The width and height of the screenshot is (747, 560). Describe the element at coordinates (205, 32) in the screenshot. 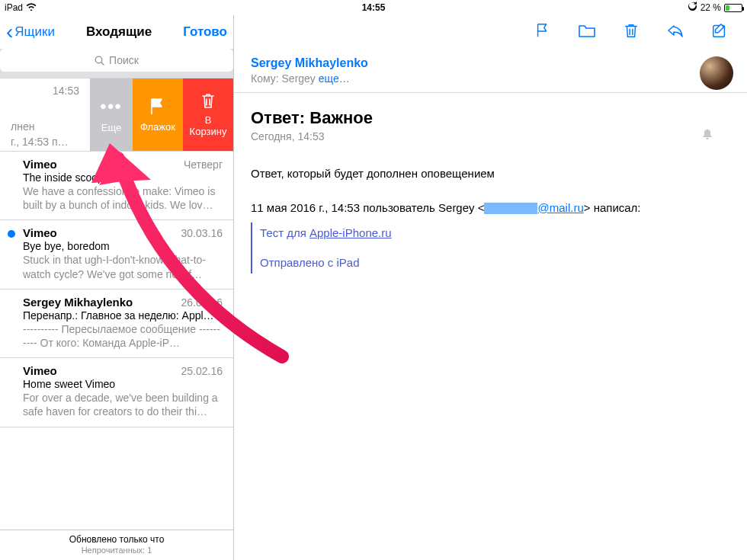

I see `done-button: Готово` at that location.